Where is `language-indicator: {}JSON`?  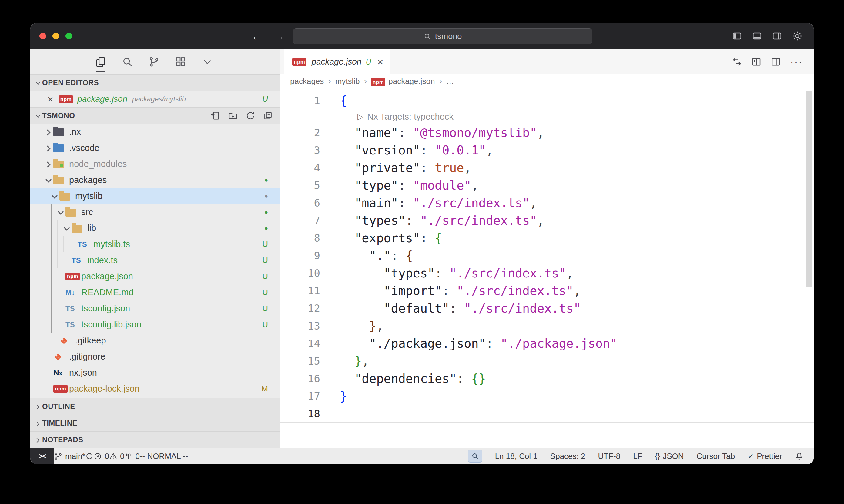
language-indicator: {}JSON is located at coordinates (670, 456).